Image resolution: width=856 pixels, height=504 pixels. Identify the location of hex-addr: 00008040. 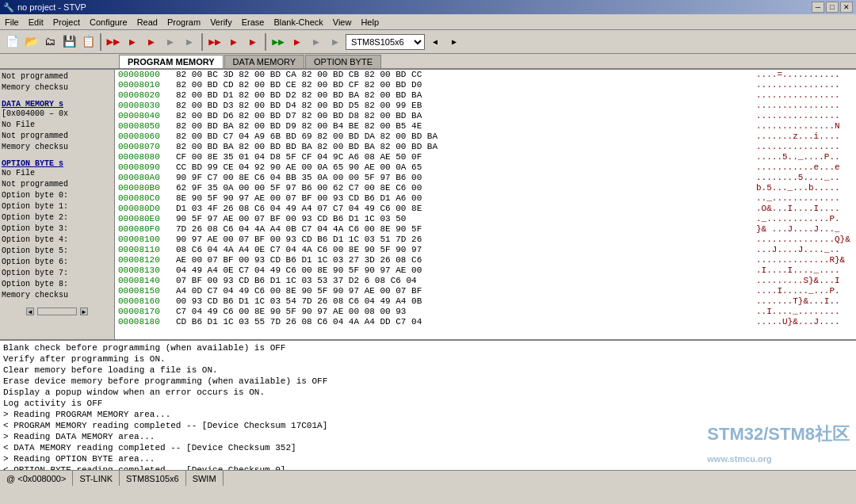
(144, 116).